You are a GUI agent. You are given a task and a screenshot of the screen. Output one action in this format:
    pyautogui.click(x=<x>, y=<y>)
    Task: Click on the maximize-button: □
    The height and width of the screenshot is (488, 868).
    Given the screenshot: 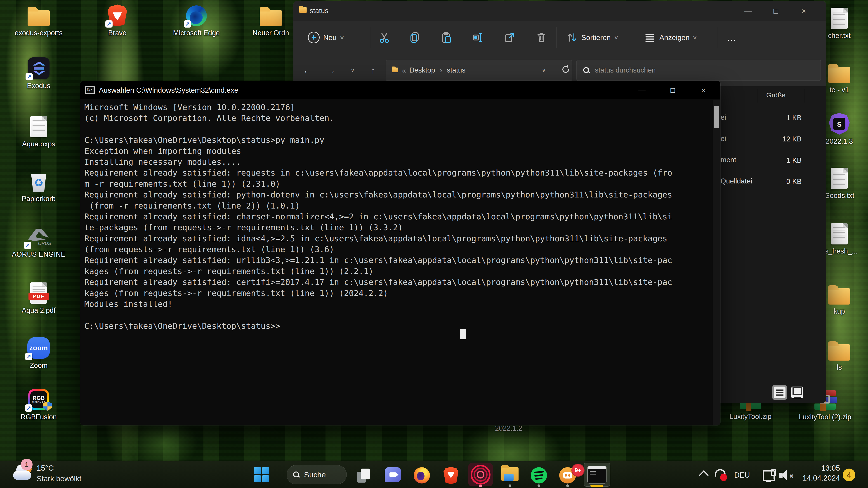 What is the action you would take?
    pyautogui.click(x=776, y=11)
    